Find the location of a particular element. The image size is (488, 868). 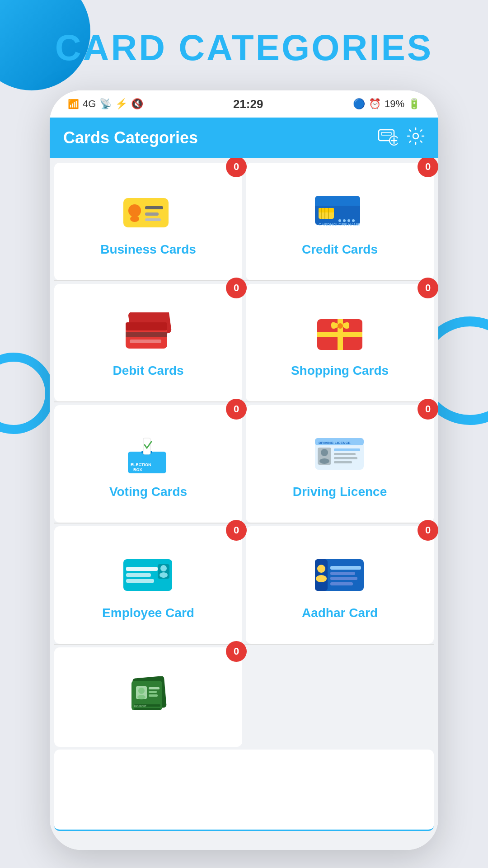

usb-icon: ⚡ is located at coordinates (121, 104).